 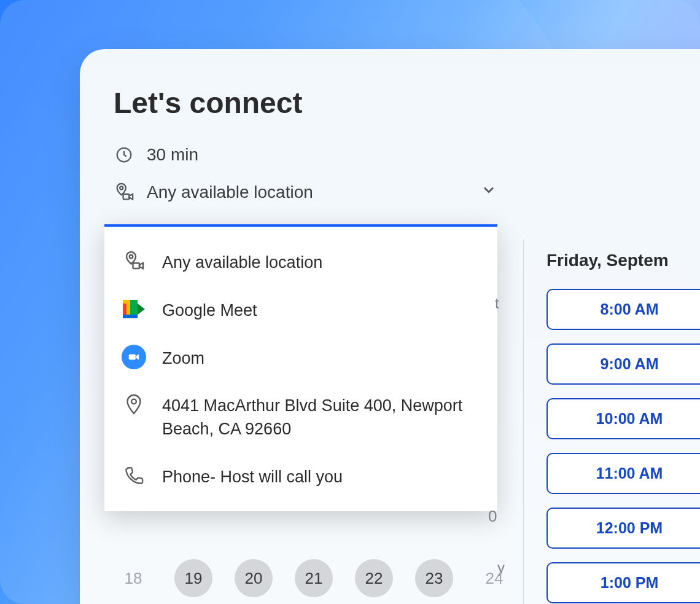 I want to click on google-meet-icon, so click(x=134, y=309).